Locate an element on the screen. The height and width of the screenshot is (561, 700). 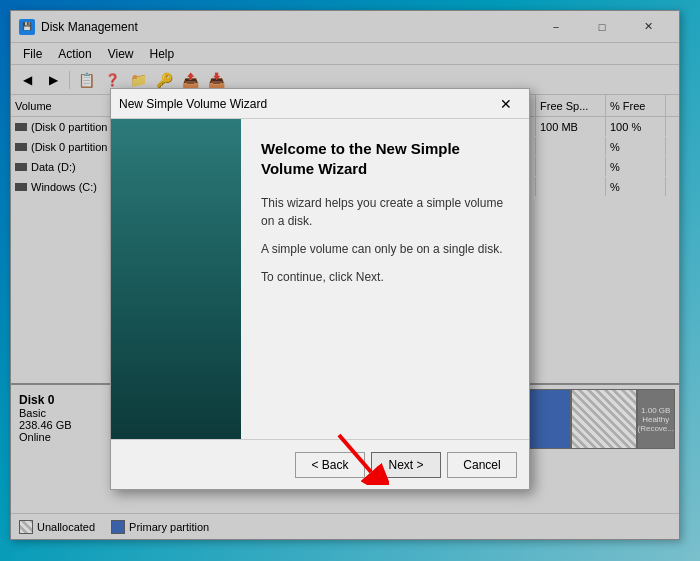
next-button: Next > is located at coordinates (406, 465).